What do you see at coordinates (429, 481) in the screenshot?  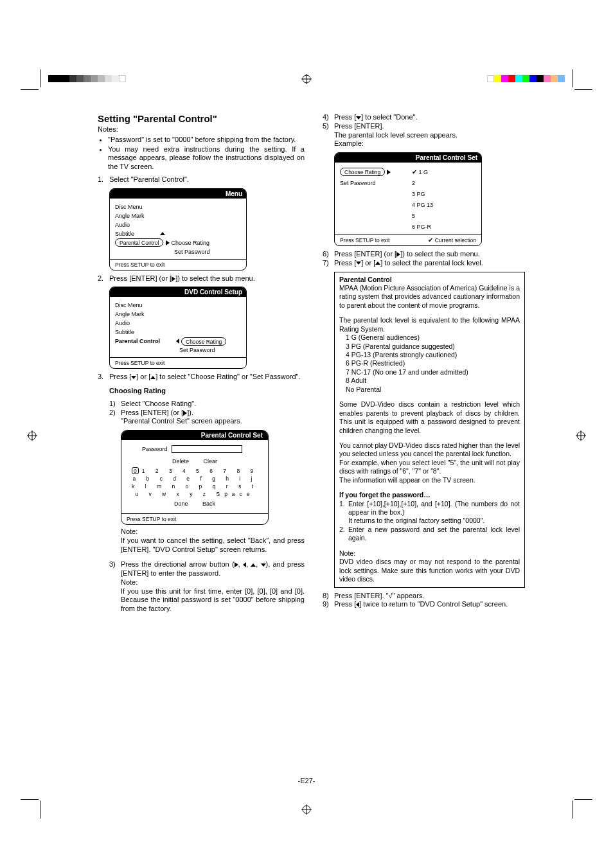 I see `info-box-text: The information will appear on the TV sc…` at bounding box center [429, 481].